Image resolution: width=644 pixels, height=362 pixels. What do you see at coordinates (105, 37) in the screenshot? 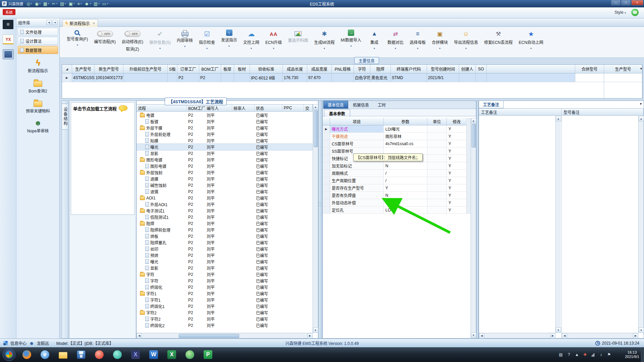
I see `ribbon-write-flow-toggle: OFF编写流程(R)` at bounding box center [105, 37].